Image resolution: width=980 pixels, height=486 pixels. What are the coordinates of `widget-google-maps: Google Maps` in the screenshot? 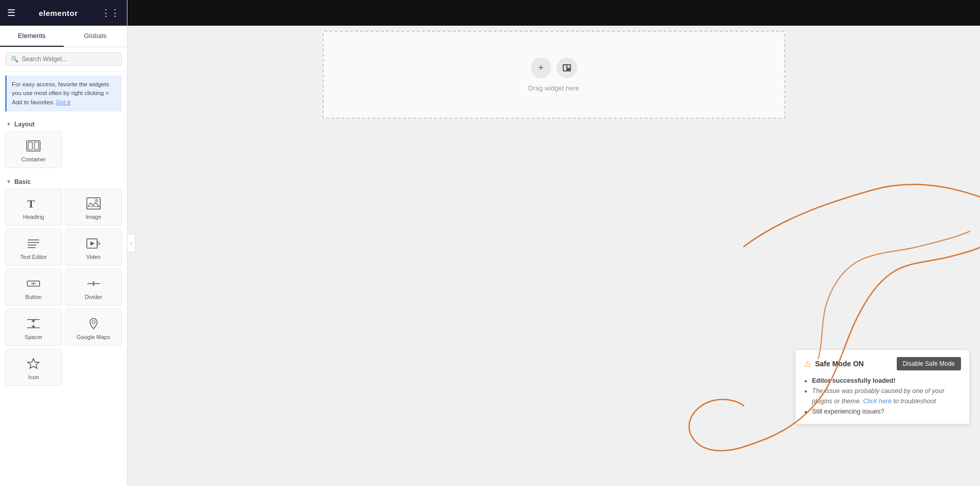 It's located at (94, 327).